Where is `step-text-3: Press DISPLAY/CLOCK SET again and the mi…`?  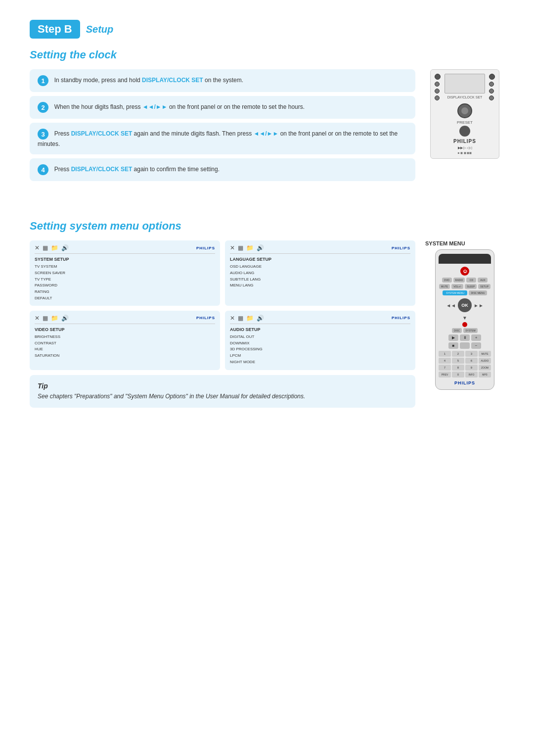
step-text-3: Press DISPLAY/CLOCK SET again and the mi… is located at coordinates (218, 139).